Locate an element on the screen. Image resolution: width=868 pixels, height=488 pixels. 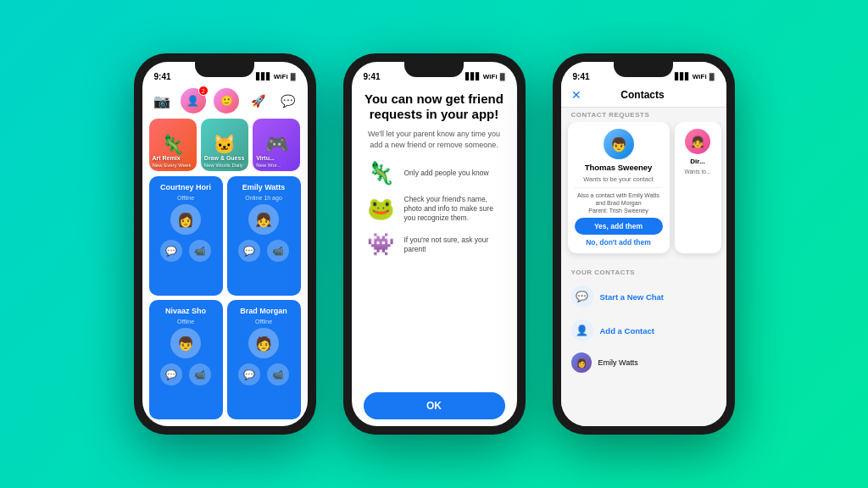
phone2-subtitle: We'll let your parent know any time you … is located at coordinates (434, 139).